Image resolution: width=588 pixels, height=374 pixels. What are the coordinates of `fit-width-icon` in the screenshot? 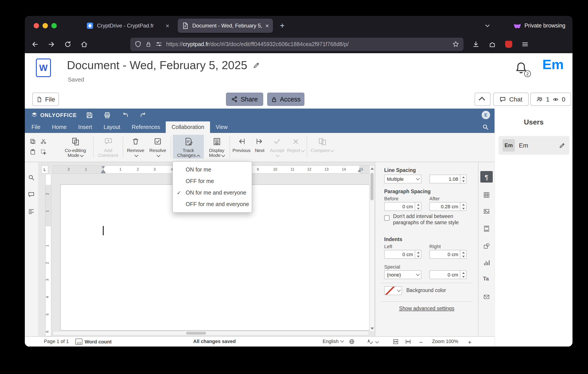 It's located at (408, 342).